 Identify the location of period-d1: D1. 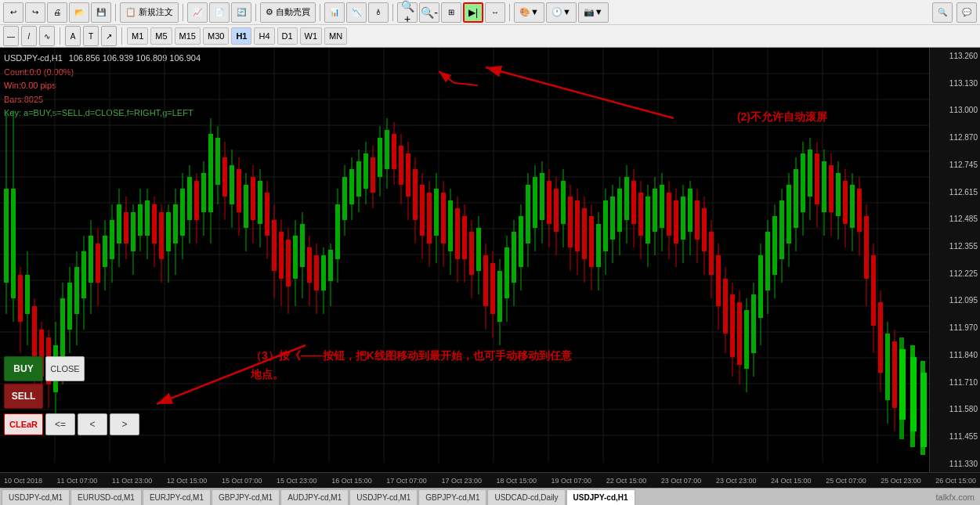
(287, 36).